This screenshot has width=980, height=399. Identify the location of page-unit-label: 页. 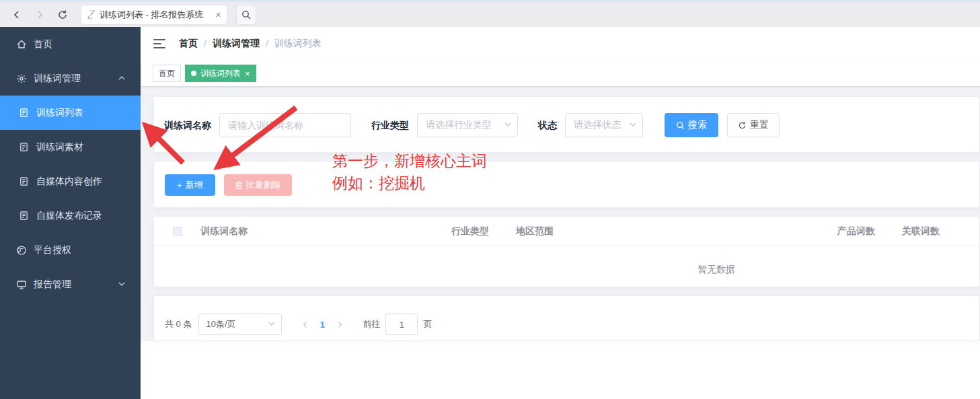
(428, 324).